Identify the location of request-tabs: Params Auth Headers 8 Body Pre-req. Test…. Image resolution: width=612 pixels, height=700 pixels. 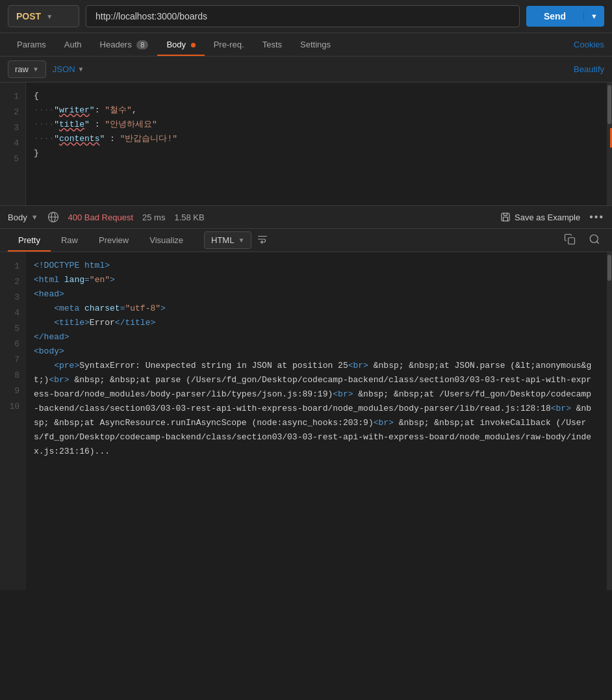
(306, 45).